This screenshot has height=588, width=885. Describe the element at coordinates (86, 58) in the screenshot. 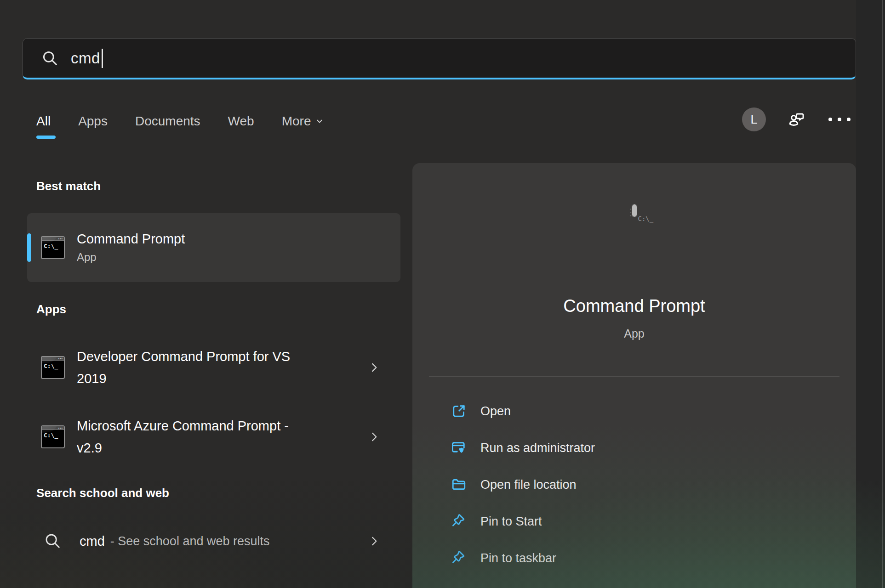

I see `search-query-text: cmd` at that location.